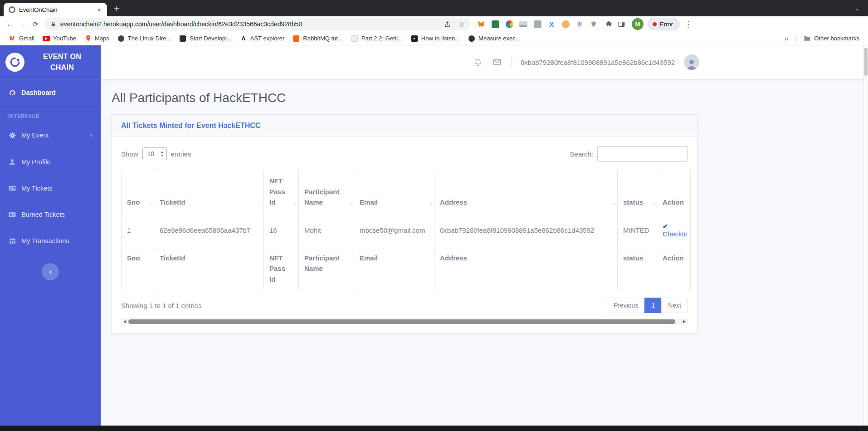 The width and height of the screenshot is (868, 431). I want to click on col-header-sno: Sno↑↓, so click(138, 191).